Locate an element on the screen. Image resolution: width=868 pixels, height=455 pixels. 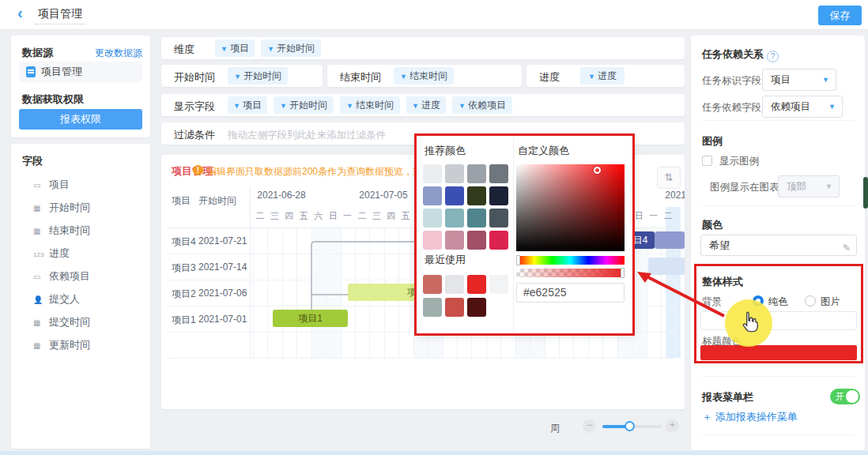
chip-结束时间: ▼结束时间 is located at coordinates (370, 105).